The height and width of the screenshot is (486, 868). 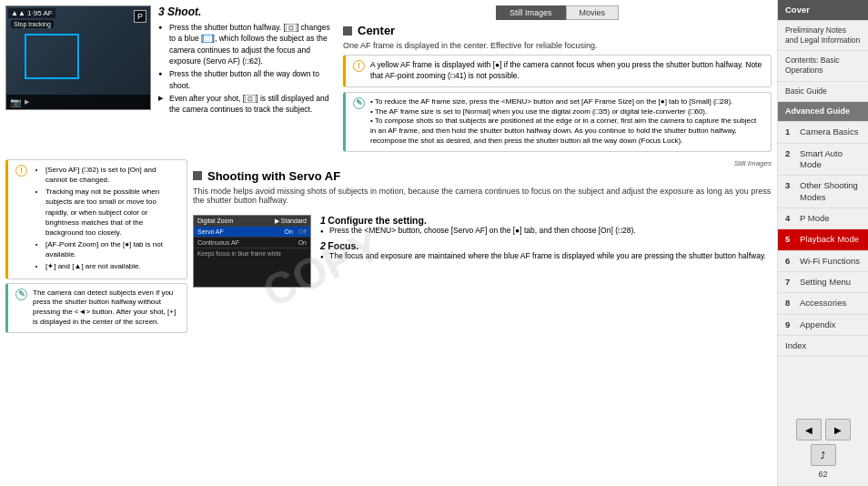 I want to click on sidebar-item-cover: Cover, so click(x=823, y=11).